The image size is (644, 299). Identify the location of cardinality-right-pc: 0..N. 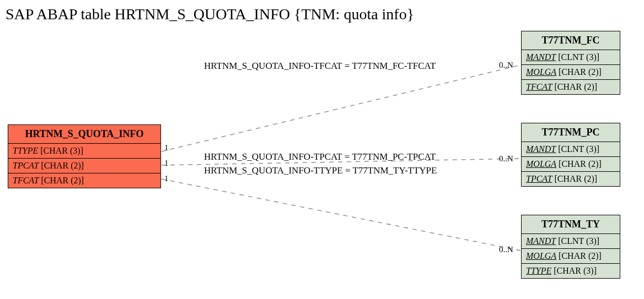
(506, 159).